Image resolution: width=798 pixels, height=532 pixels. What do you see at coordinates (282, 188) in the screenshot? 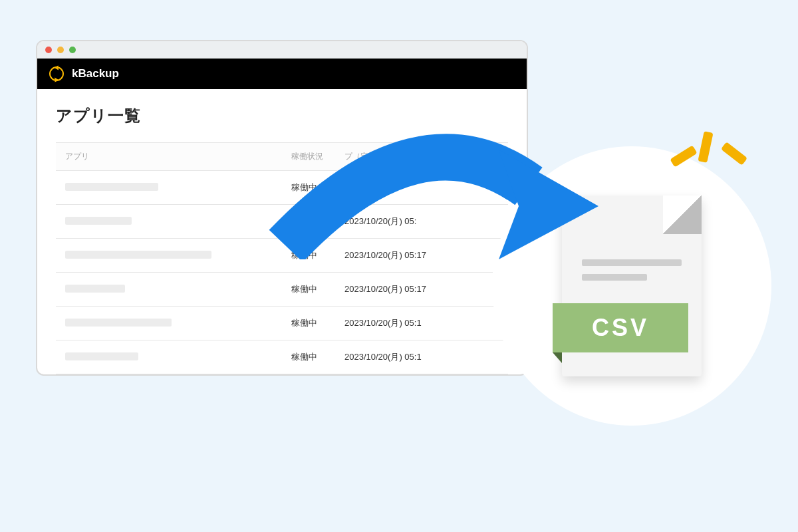
I see `table-row: 稼働中2023/10/20(` at bounding box center [282, 188].